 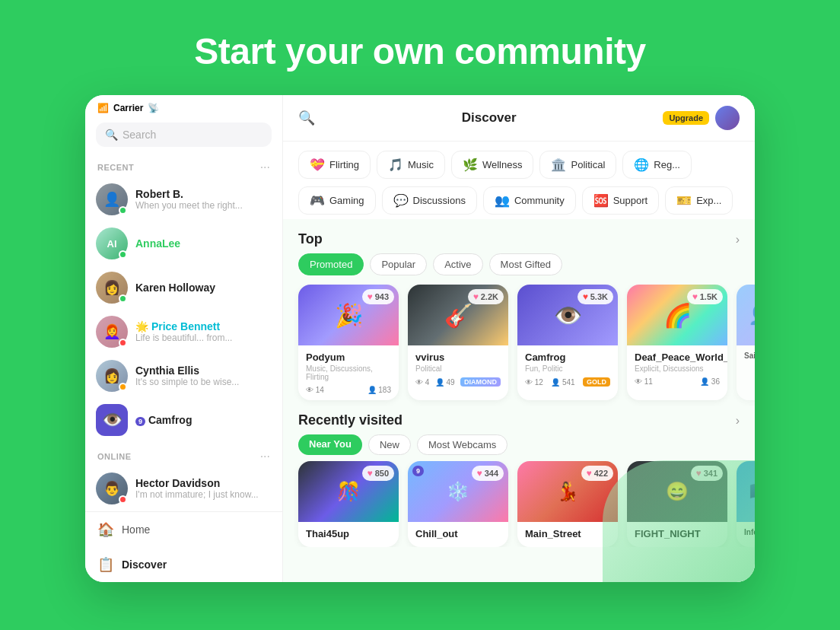 I want to click on contact-msg: Life is beautiful... from..., so click(x=204, y=338).